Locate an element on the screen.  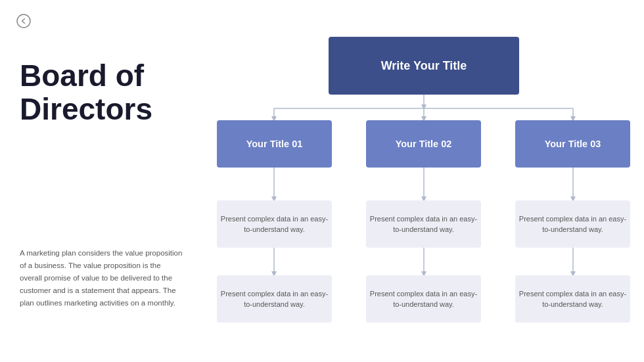
sub-r2-c2-box: Present complex data in an easy-to-under… is located at coordinates (423, 299).